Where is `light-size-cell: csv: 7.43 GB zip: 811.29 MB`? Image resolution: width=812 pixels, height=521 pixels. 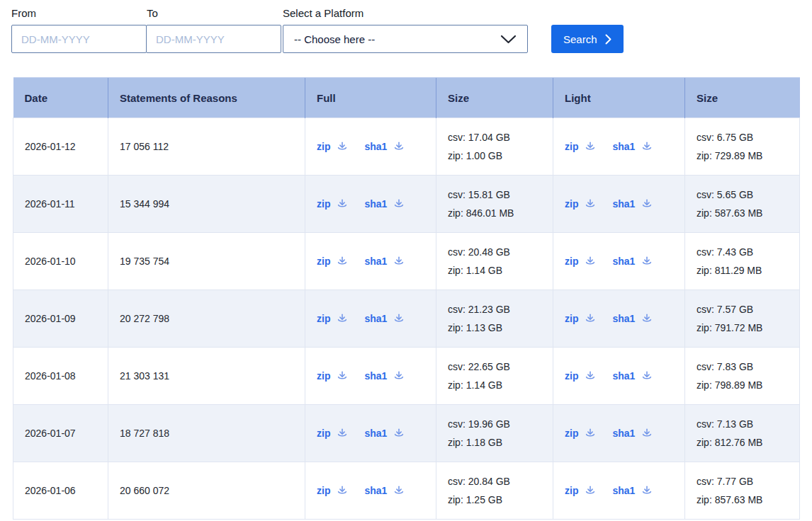
light-size-cell: csv: 7.43 GB zip: 811.29 MB is located at coordinates (743, 262).